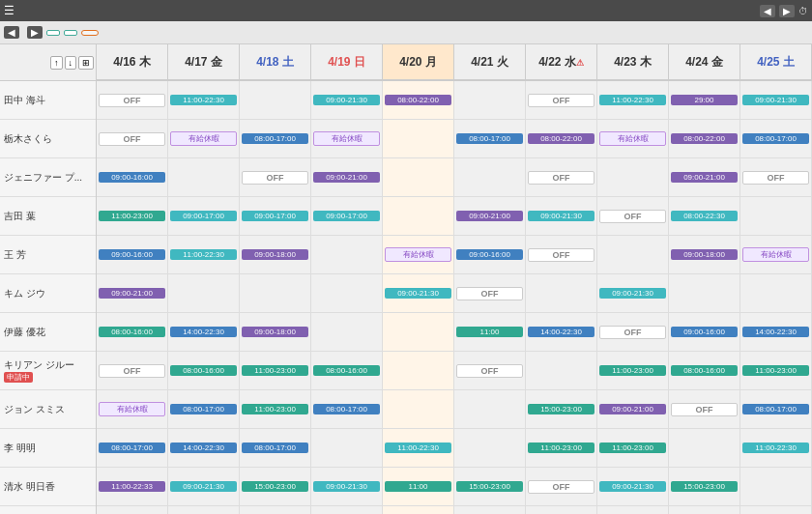 This screenshot has width=812, height=514. I want to click on prev-week-btn: ◀, so click(12, 33).